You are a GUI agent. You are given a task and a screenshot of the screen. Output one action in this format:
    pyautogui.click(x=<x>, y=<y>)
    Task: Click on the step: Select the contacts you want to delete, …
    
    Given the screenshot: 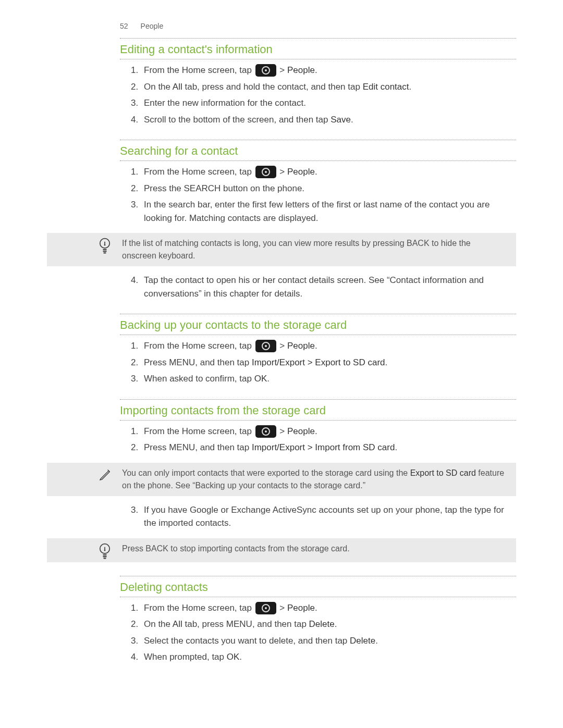 What is the action you would take?
    pyautogui.click(x=328, y=641)
    